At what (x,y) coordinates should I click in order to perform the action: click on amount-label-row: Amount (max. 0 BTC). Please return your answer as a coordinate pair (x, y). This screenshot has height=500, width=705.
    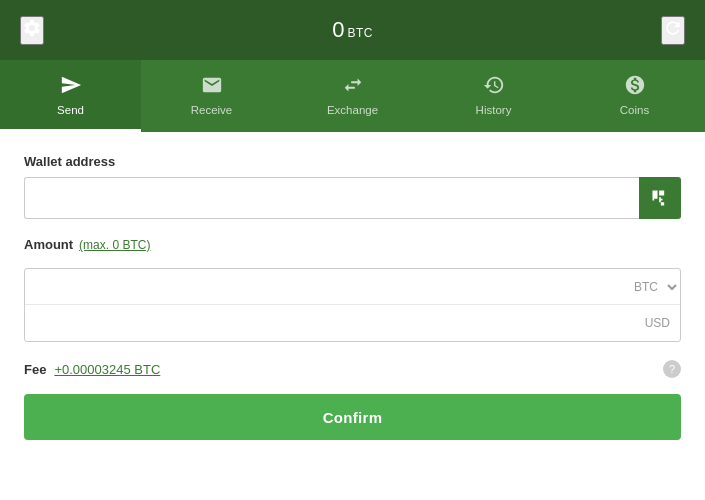
    Looking at the image, I should click on (352, 248).